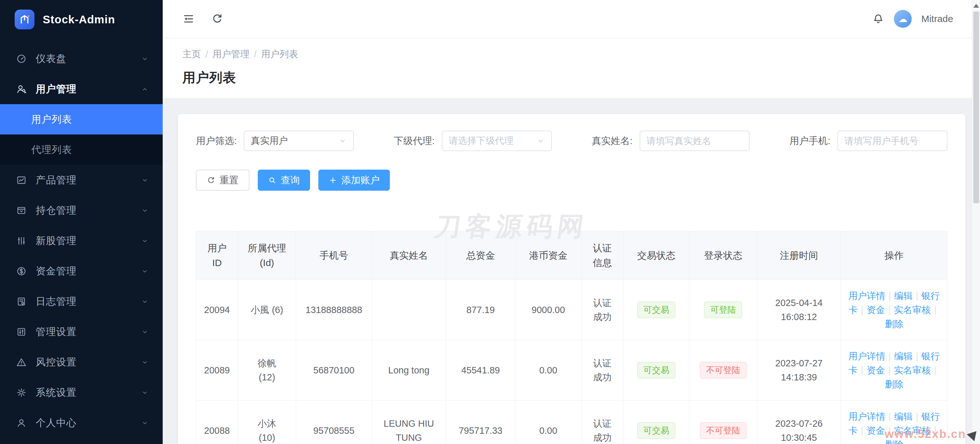  I want to click on register-time-cell: 2025-04-14 16:08:12, so click(799, 310).